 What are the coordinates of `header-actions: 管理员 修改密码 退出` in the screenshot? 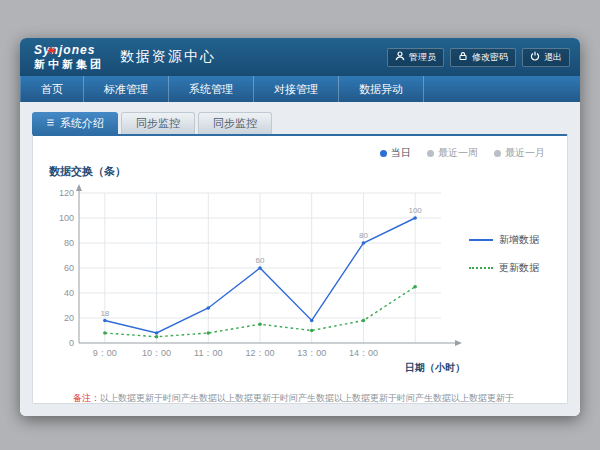 It's located at (478, 58).